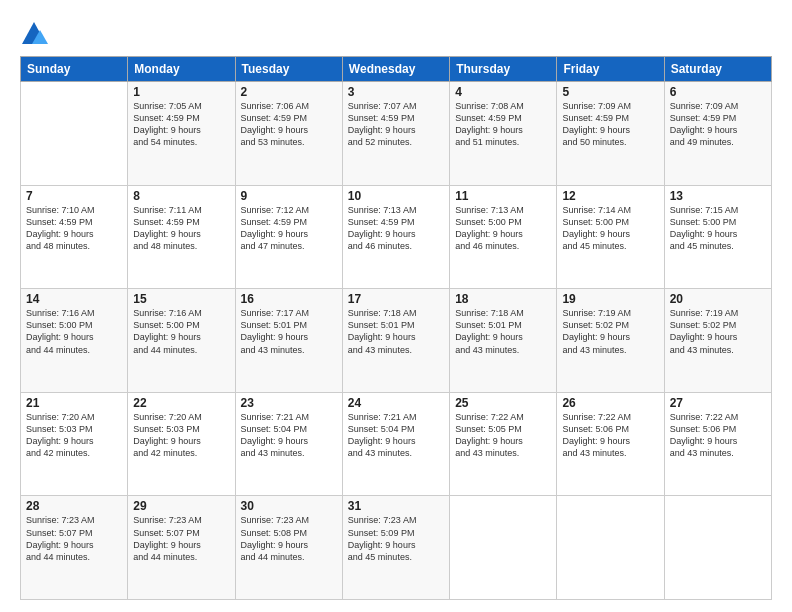  I want to click on header-day-wednesday: Wednesday, so click(396, 70).